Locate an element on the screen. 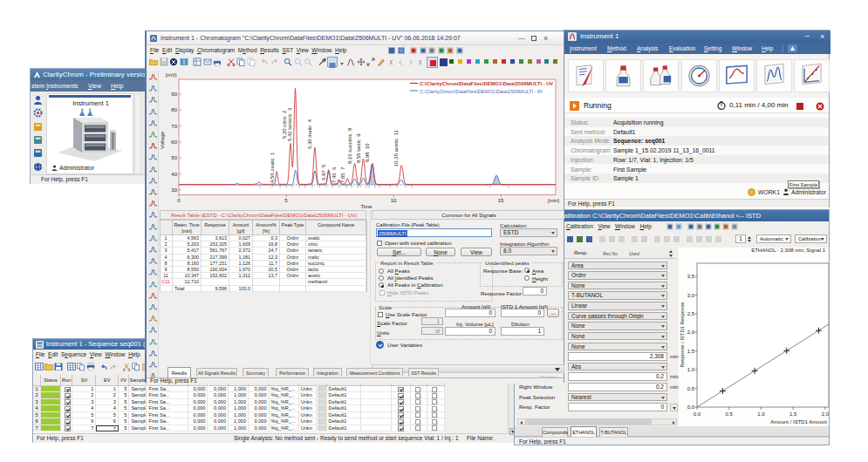 The image size is (868, 462). svg-text: [mV] is located at coordinates (171, 75).